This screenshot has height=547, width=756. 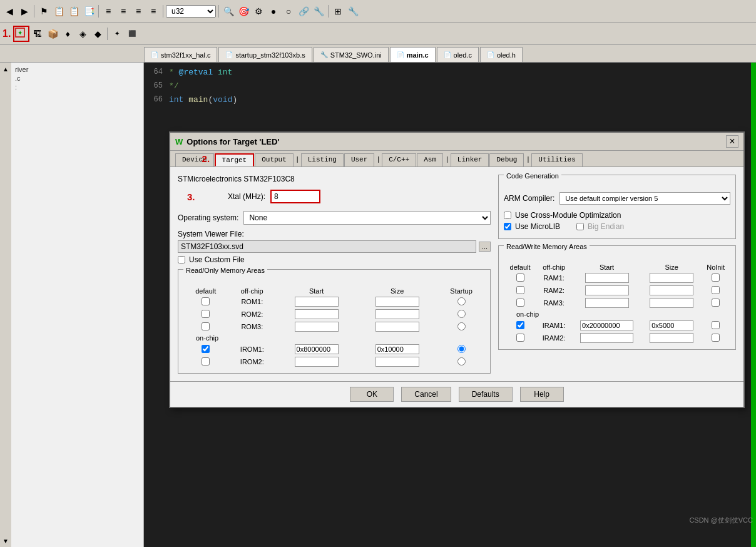 I want to click on use-custom-checkbox, so click(x=181, y=260).